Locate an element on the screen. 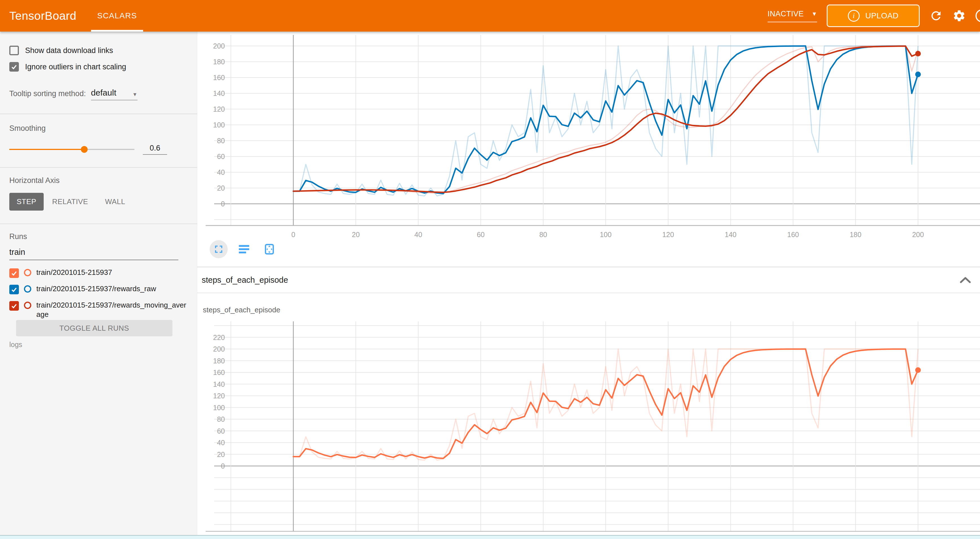 Image resolution: width=980 pixels, height=539 pixels. smoothing-value-input: 0.6 is located at coordinates (155, 149).